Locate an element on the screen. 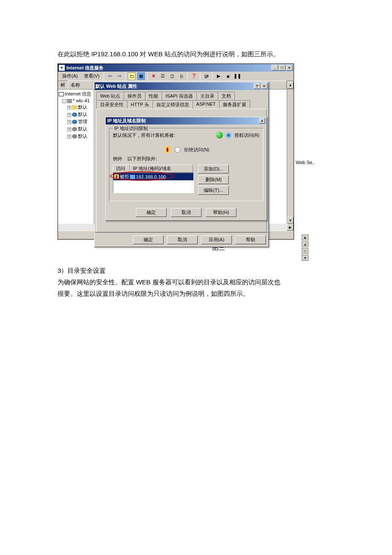  side-label: Web Se.. is located at coordinates (305, 162).